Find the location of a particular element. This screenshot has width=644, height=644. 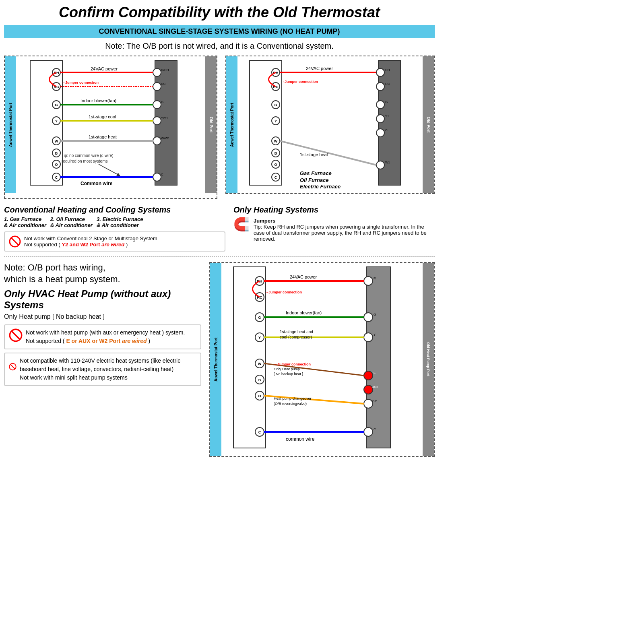

conventional-title: Conventional Heating and Cooling Systems is located at coordinates (115, 210).